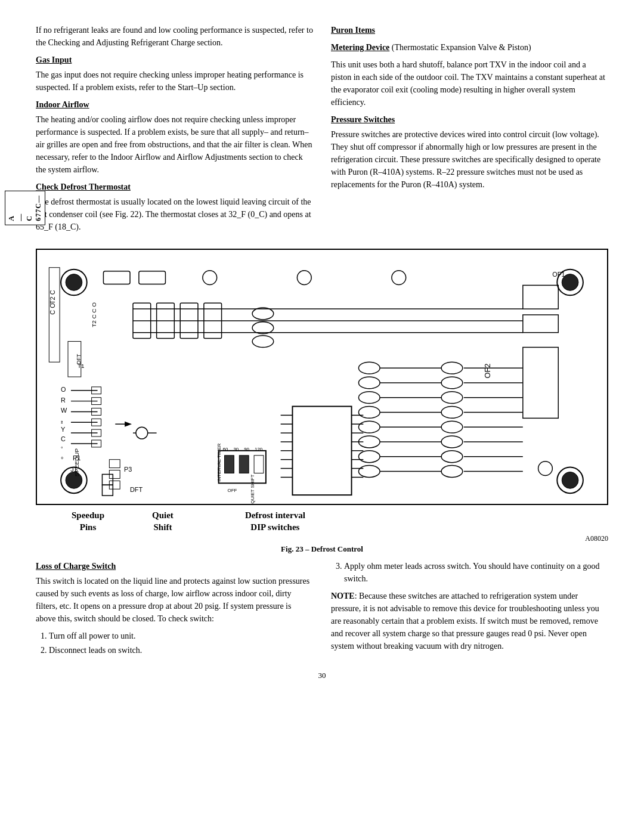  Describe the element at coordinates (259, 450) in the screenshot. I see `svg-text: 120` at that location.